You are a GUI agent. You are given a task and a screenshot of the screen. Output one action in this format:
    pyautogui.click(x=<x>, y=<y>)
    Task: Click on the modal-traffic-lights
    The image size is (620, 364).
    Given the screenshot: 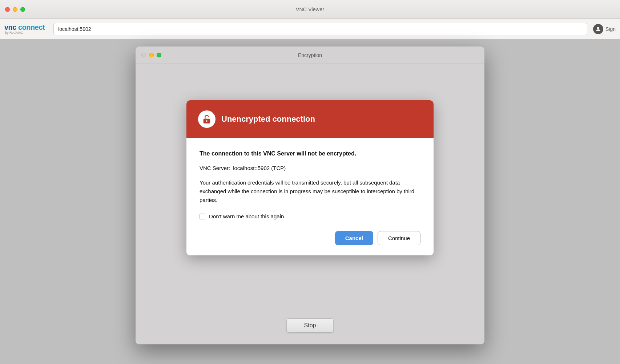 What is the action you would take?
    pyautogui.click(x=151, y=55)
    